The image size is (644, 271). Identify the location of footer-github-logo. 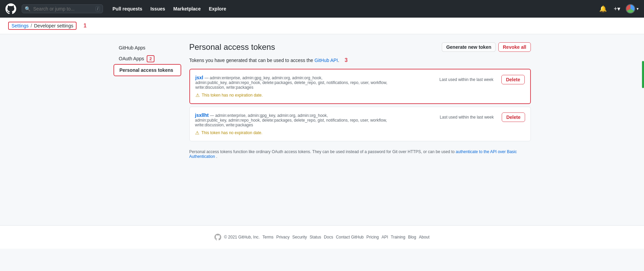
(218, 237).